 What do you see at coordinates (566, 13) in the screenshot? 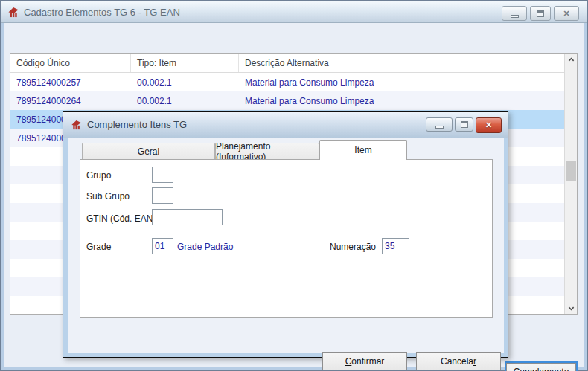
I see `close-button: ✕` at bounding box center [566, 13].